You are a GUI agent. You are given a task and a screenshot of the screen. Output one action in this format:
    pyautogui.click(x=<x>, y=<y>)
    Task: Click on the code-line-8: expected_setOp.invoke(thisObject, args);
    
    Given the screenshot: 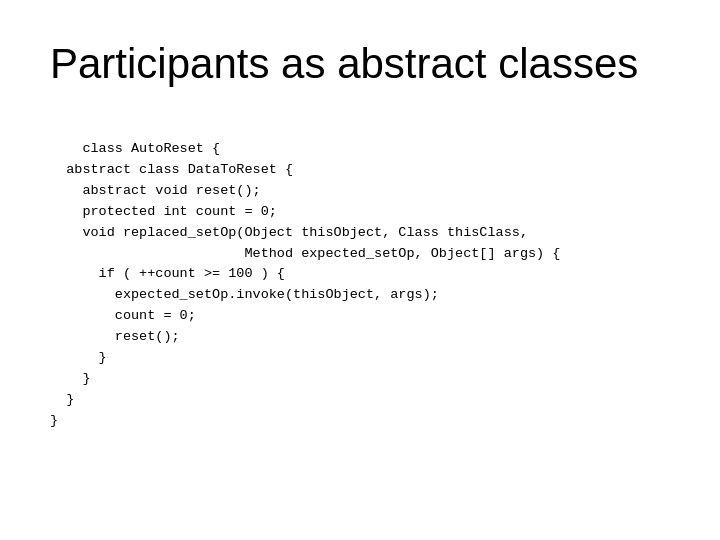 What is the action you would take?
    pyautogui.click(x=244, y=294)
    